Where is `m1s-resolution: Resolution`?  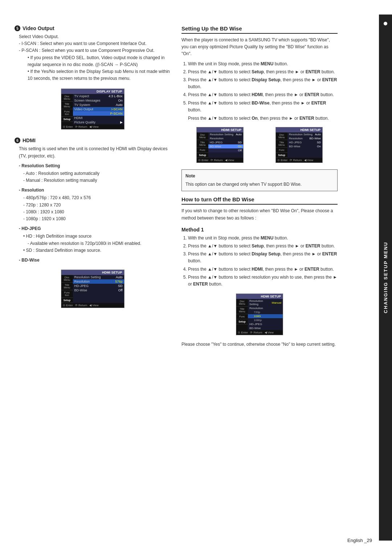 m1s-resolution: Resolution is located at coordinates (265, 308).